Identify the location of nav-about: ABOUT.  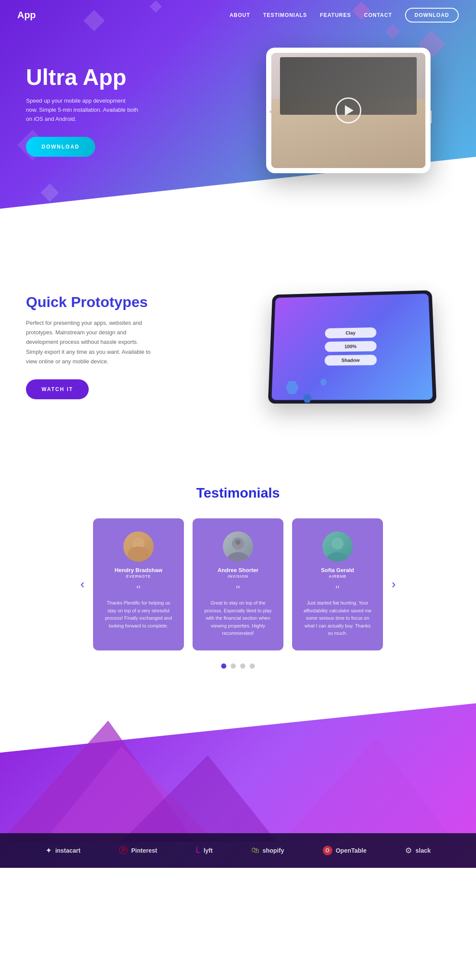
(240, 15).